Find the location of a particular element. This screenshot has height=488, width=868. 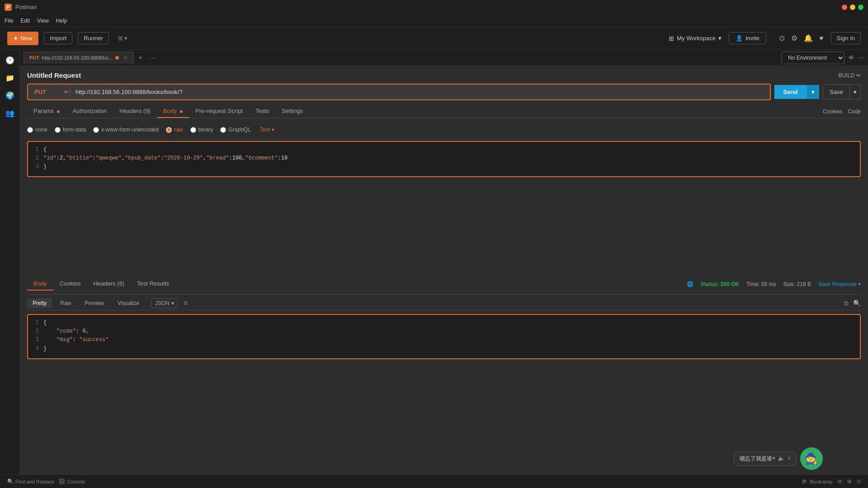

console-button: ⬛ Console is located at coordinates (72, 482).